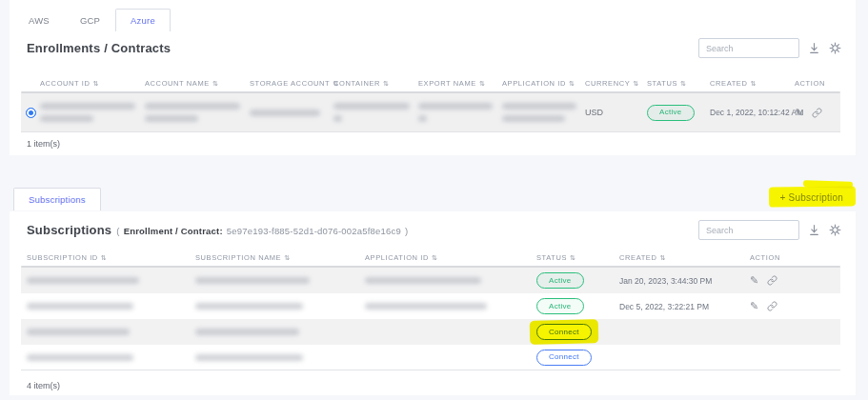 The width and height of the screenshot is (868, 400). Describe the element at coordinates (431, 83) in the screenshot. I see `enrollments-table-header: ACCOUNT ID⇅ ACCOUNT NAME⇅ STORAGE ACCOUN…` at that location.